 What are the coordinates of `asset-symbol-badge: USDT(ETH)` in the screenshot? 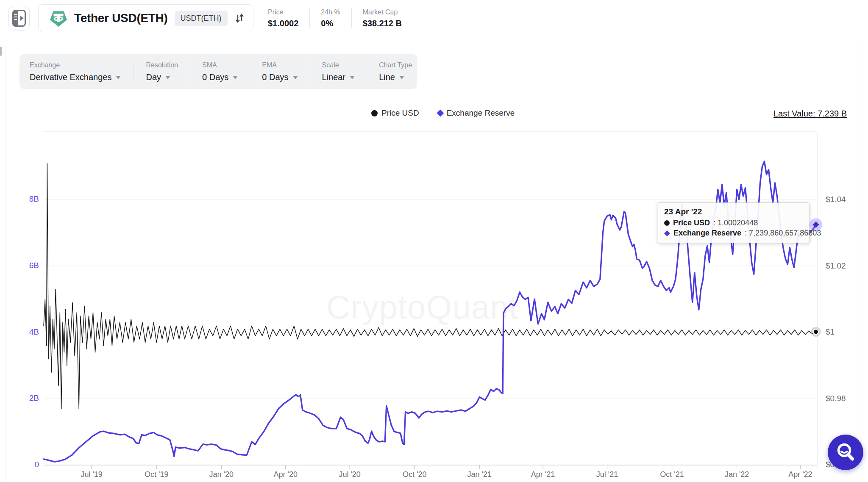 It's located at (201, 19).